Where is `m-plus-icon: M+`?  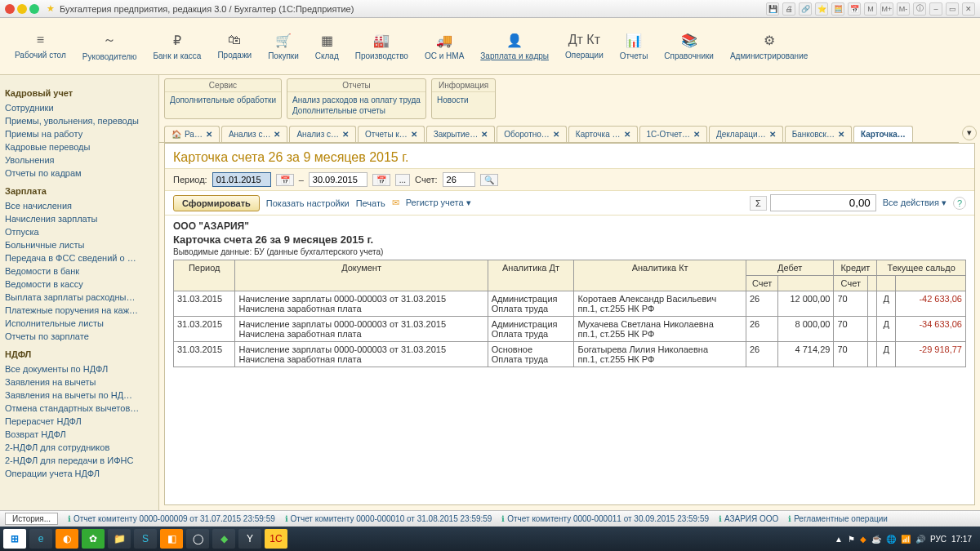
m-plus-icon: M+ is located at coordinates (887, 9).